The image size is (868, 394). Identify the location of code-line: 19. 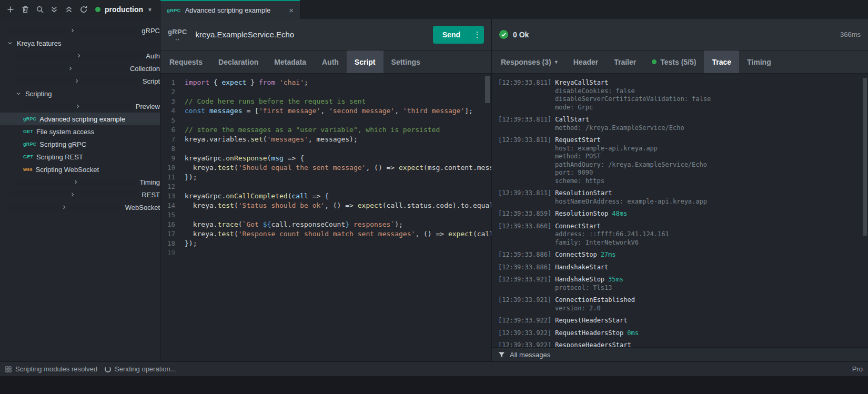
(326, 253).